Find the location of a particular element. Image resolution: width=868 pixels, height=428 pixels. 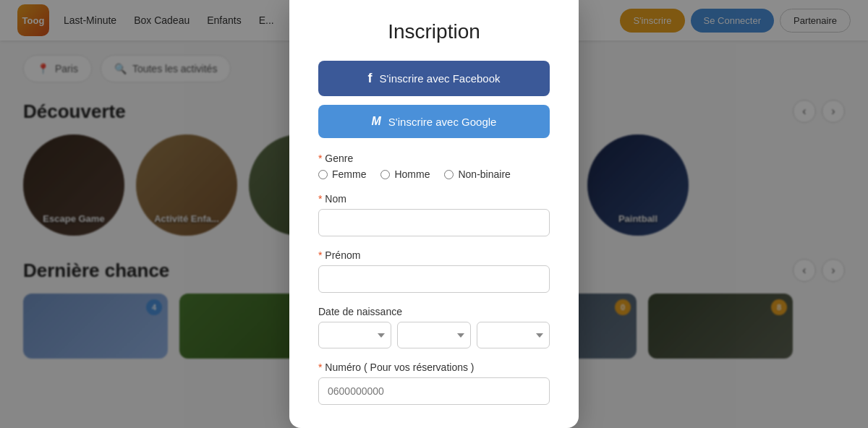

prenom-label: * Prénom is located at coordinates (434, 255).